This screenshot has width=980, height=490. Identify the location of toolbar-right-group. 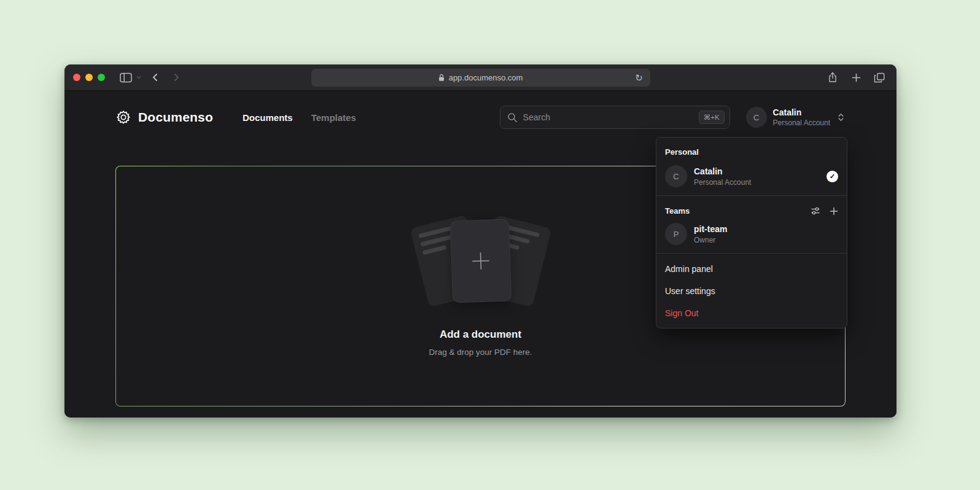
(856, 77).